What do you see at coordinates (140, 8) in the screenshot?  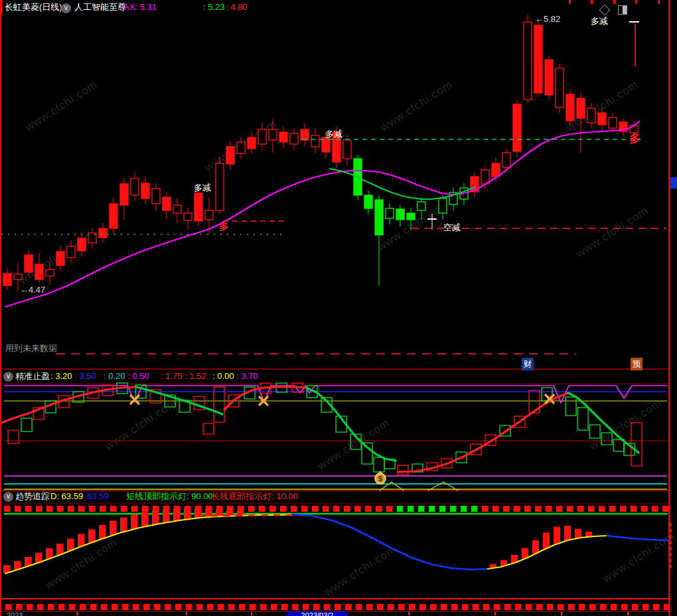 I see `ax-value: AX: 5.31` at bounding box center [140, 8].